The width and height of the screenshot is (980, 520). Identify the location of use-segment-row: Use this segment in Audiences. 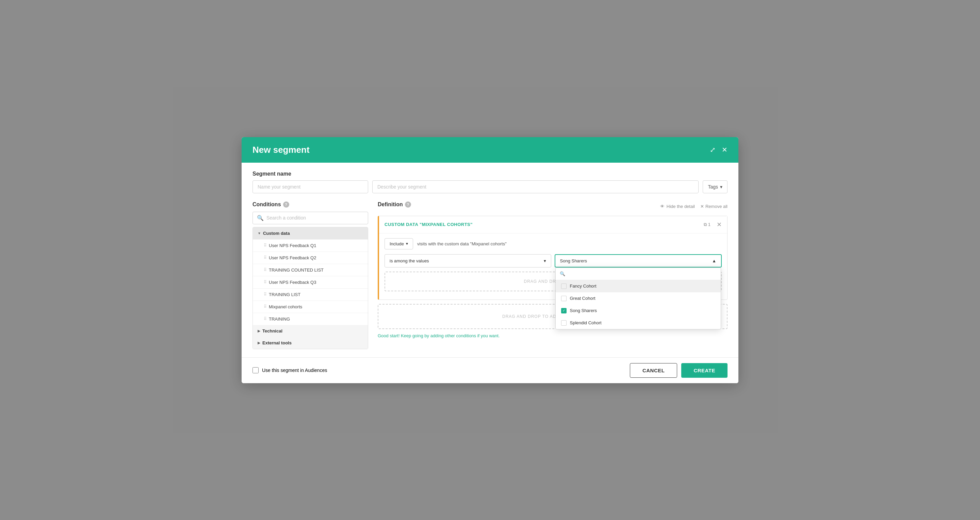
(290, 370).